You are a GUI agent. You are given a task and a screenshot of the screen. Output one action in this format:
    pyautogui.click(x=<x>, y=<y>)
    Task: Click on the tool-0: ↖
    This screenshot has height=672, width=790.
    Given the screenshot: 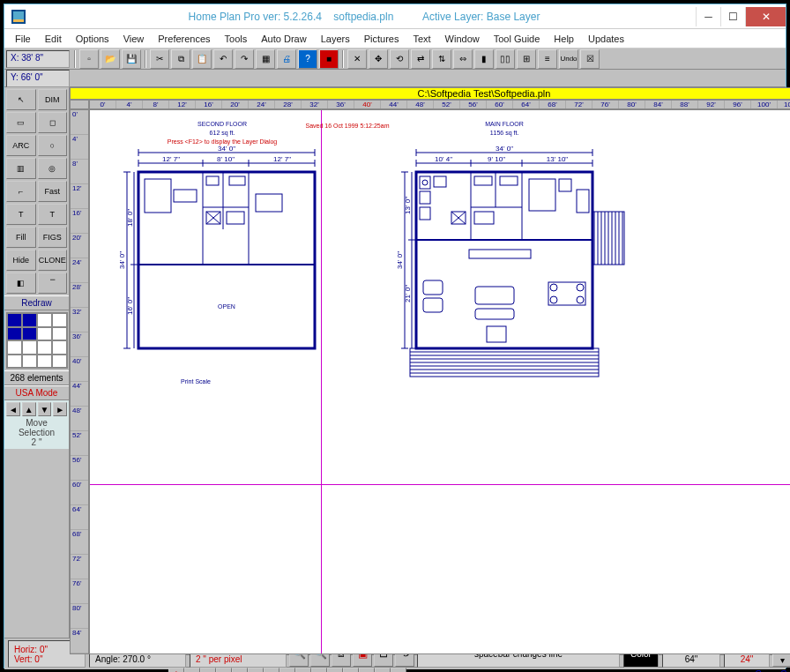 What is the action you would take?
    pyautogui.click(x=21, y=100)
    